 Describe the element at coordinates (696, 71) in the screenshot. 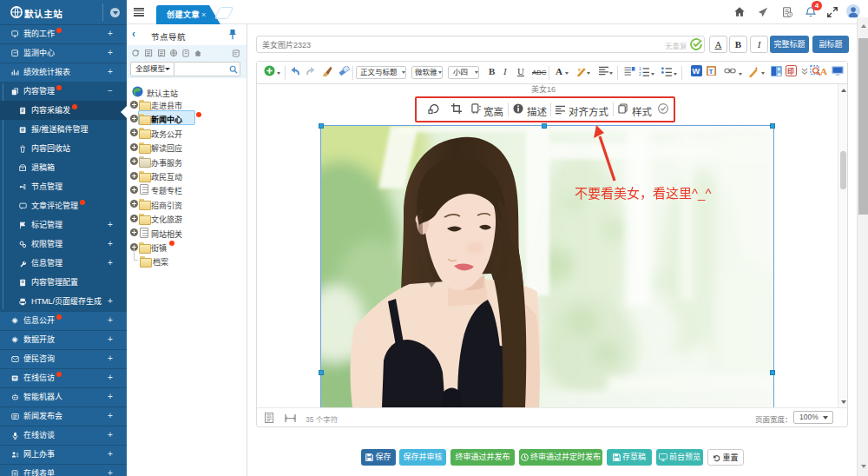

I see `svg-text: W` at that location.